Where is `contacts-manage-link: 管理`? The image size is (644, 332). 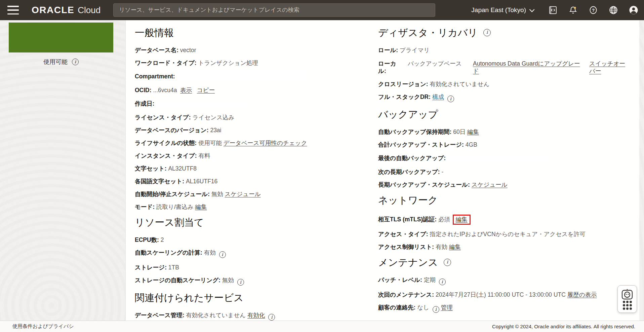
contacts-manage-link: 管理 is located at coordinates (447, 307).